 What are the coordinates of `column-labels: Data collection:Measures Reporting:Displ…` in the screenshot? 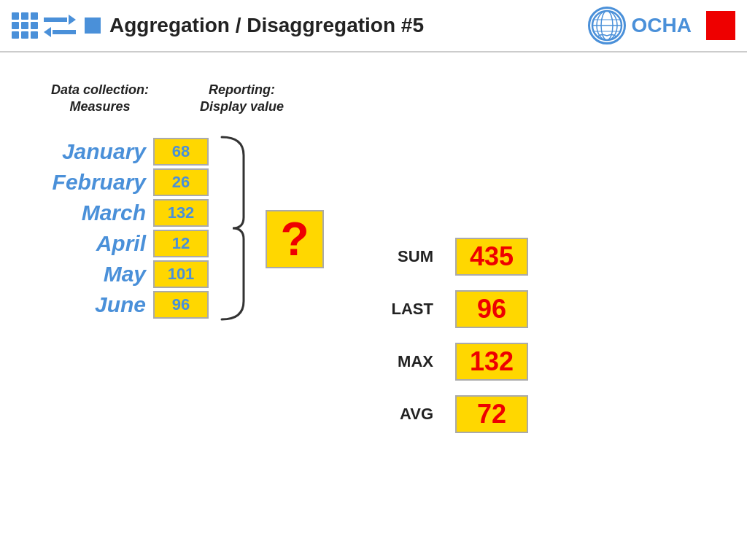 It's located at (163, 99).